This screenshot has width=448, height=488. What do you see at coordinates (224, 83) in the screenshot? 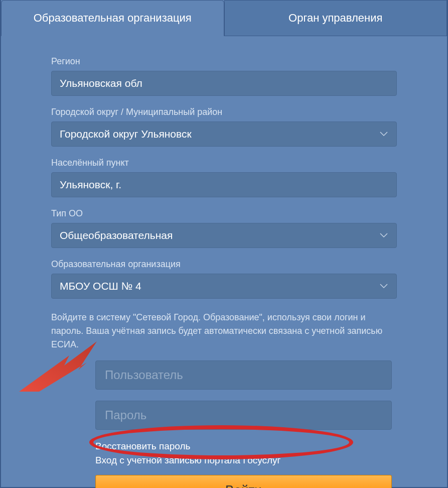
I see `region-field: Ульяновская обл` at bounding box center [224, 83].